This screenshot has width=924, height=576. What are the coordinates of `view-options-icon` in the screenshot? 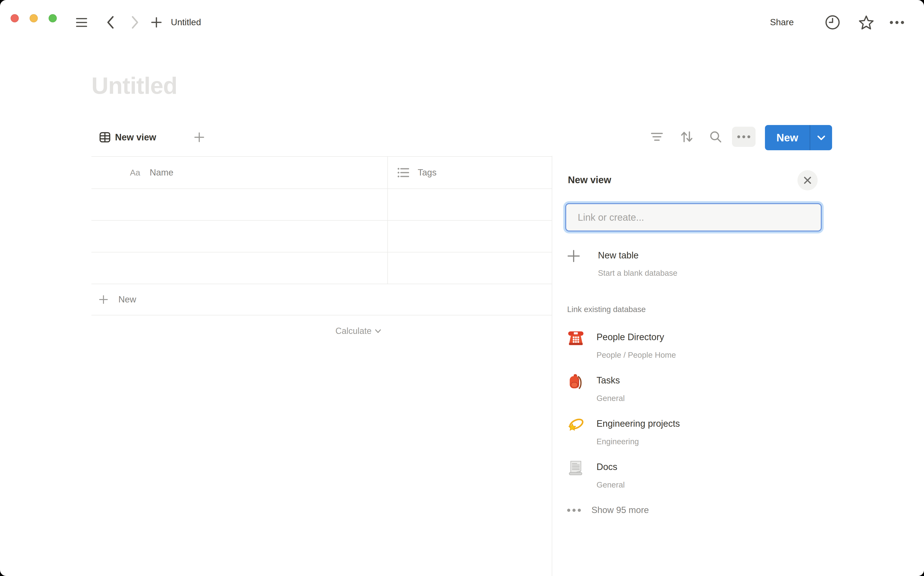 It's located at (744, 137).